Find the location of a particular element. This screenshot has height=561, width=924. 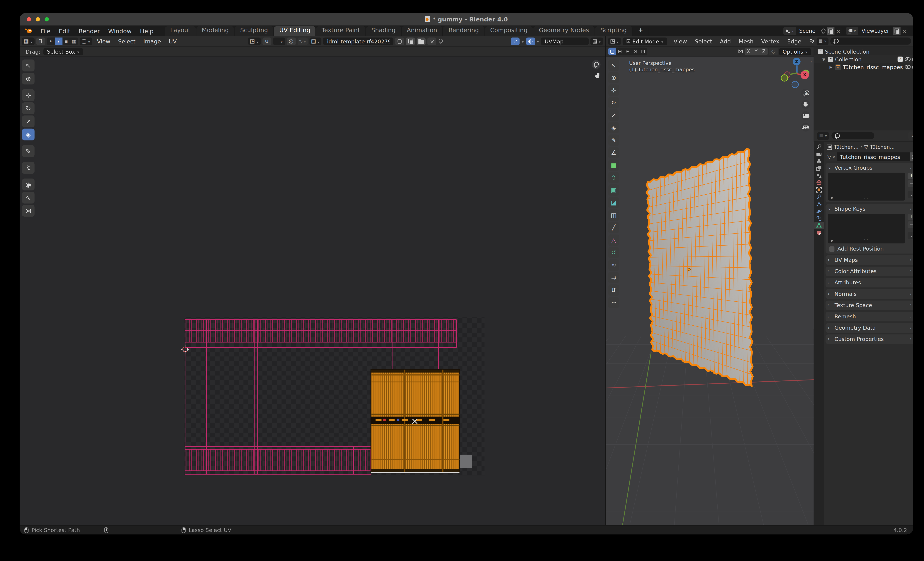

tab-output is located at coordinates (819, 161).